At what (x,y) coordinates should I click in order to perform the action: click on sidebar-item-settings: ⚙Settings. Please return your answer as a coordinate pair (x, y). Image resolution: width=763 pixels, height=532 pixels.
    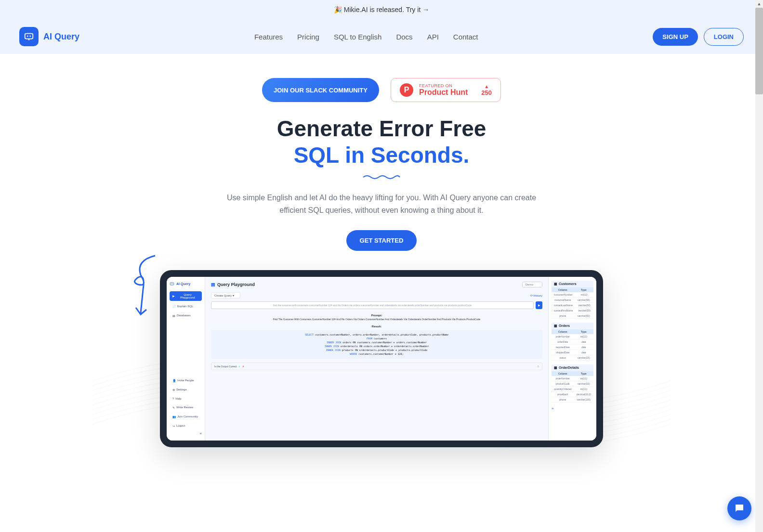
    Looking at the image, I should click on (186, 390).